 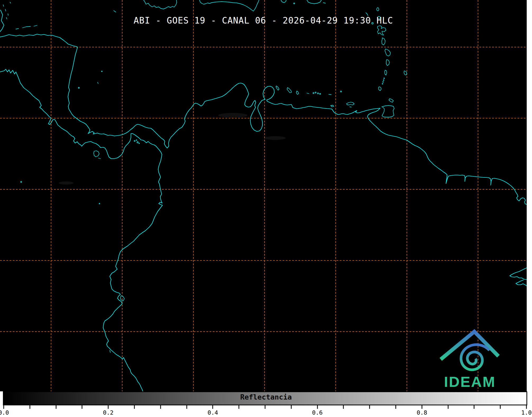 What do you see at coordinates (518, 277) in the screenshot?
I see `coastline-amazon-fragment` at bounding box center [518, 277].